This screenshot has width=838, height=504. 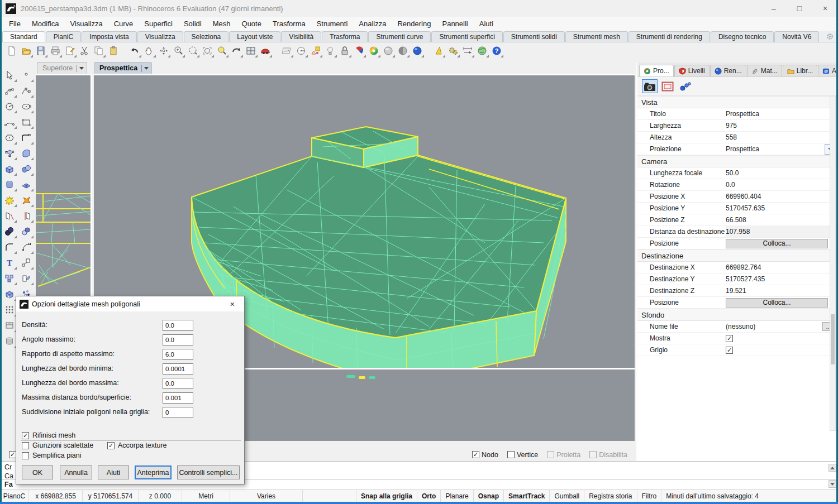 I want to click on tab-seleziona: Seleziona, so click(x=207, y=37).